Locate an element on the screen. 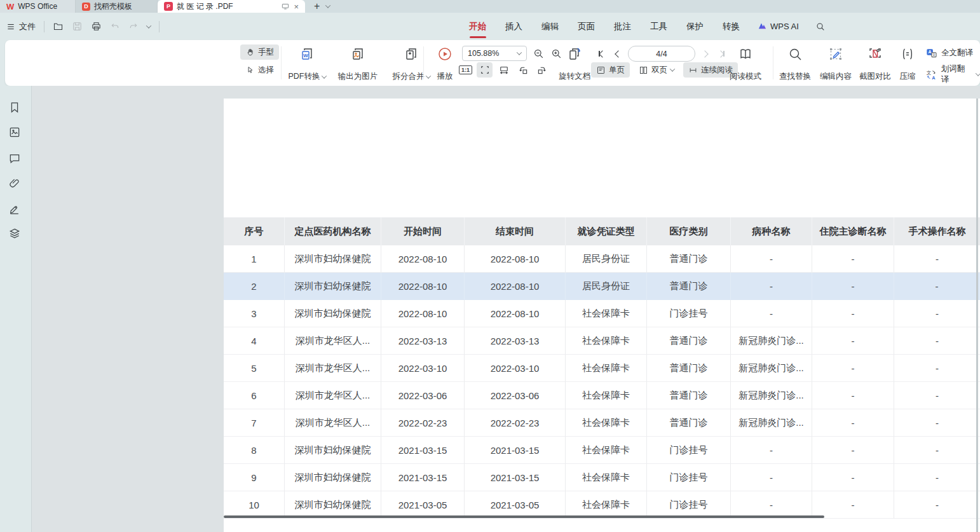 Image resolution: width=980 pixels, height=532 pixels. rotate-right-button is located at coordinates (541, 70).